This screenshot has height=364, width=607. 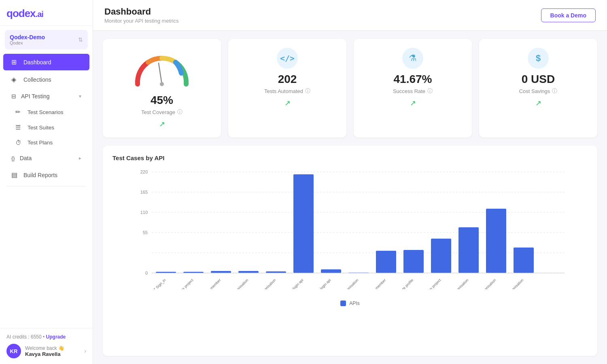 I want to click on logo: qodex.ai, so click(x=46, y=14).